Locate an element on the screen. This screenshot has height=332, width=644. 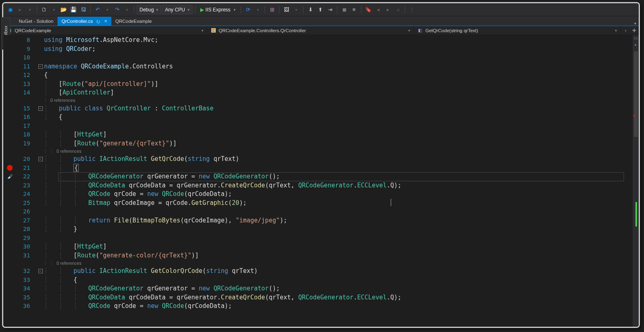
line-number: 17 is located at coordinates (25, 126).